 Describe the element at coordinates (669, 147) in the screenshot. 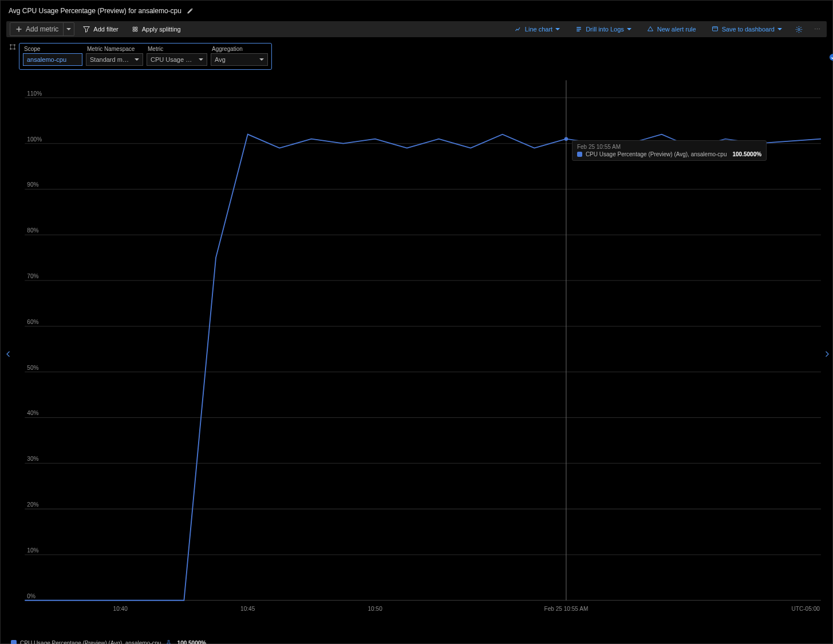

I see `tooltip-time: Feb 25 10:55 AM` at that location.